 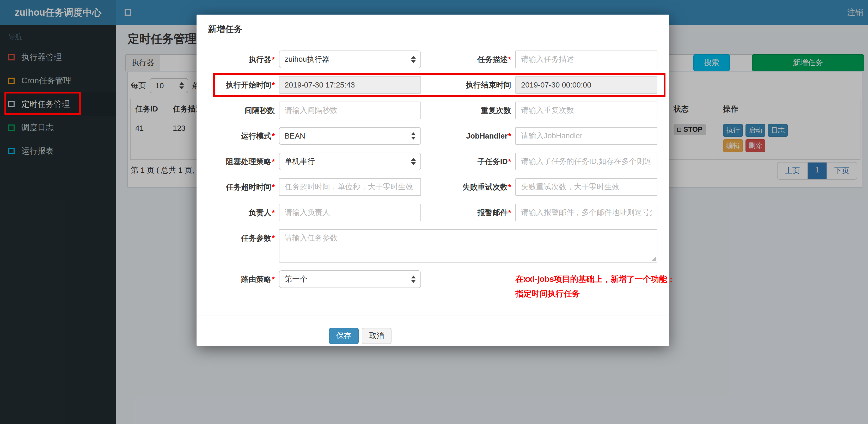 I want to click on save-button: 保存, so click(x=344, y=336).